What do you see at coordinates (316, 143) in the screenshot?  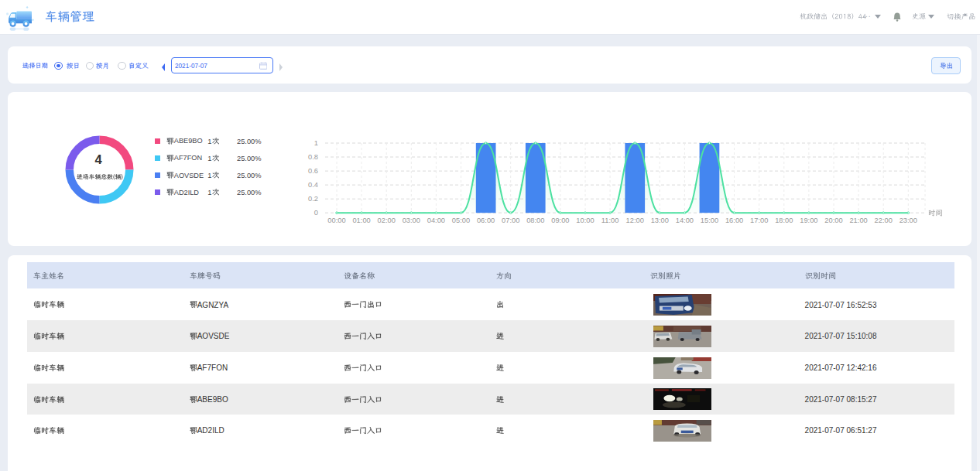 I see `svg-text: 1` at bounding box center [316, 143].